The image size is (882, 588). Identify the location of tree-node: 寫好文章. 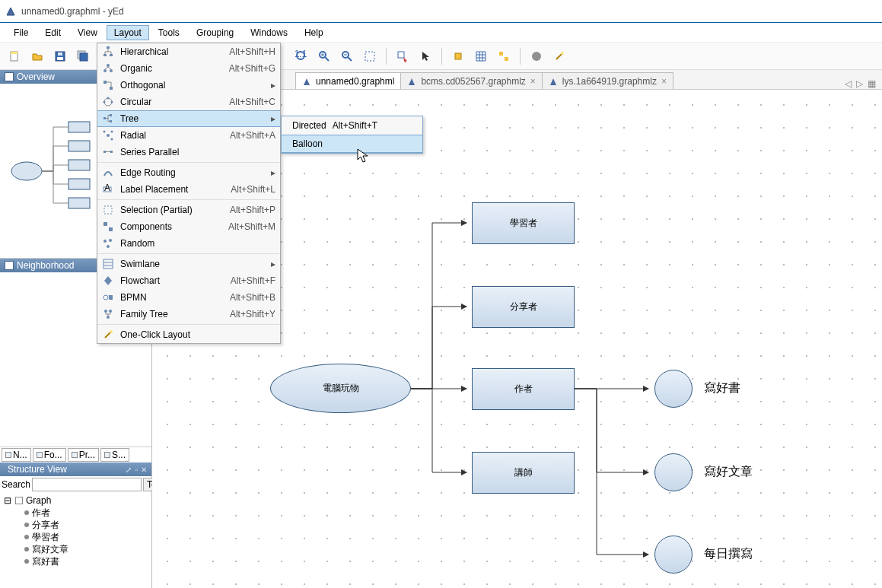
(76, 549).